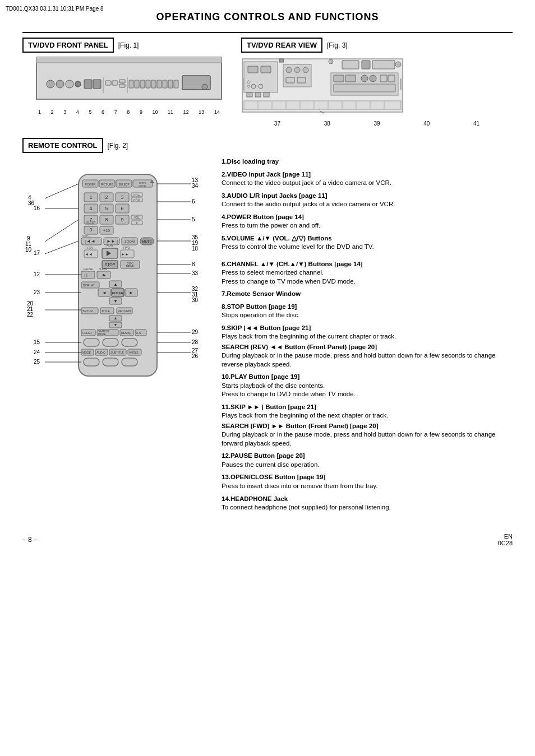 This screenshot has width=535, height=756. What do you see at coordinates (86, 236) in the screenshot?
I see `svg-text: SKP—` at bounding box center [86, 236].